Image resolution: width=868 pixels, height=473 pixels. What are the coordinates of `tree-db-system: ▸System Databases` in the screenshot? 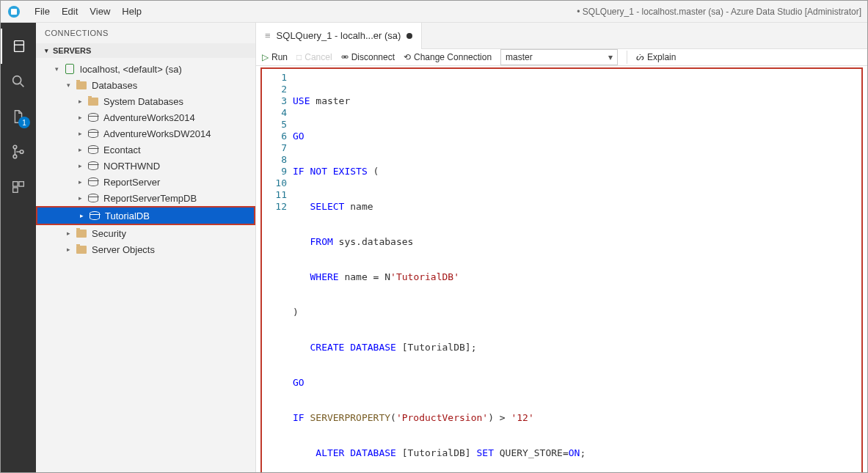 It's located at (145, 101).